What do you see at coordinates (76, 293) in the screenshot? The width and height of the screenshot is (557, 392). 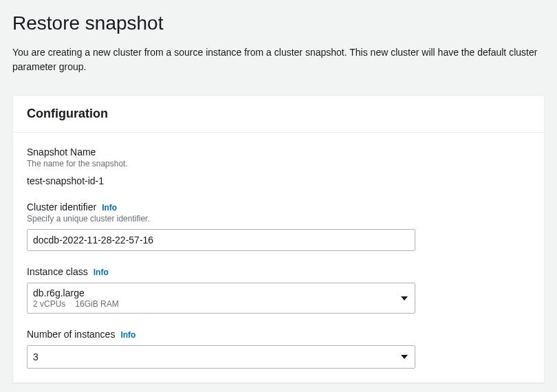 I see `instance-class-value: db.r6g.large` at bounding box center [76, 293].